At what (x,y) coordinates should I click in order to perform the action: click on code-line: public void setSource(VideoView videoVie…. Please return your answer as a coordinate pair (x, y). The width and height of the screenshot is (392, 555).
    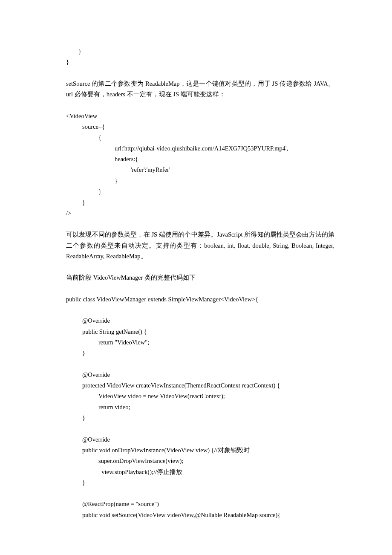
    Looking at the image, I should click on (200, 515).